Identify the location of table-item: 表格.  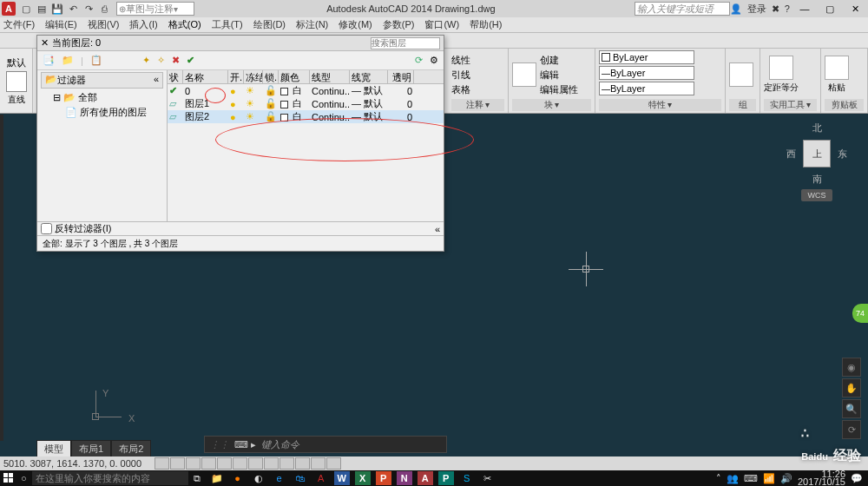
(461, 90).